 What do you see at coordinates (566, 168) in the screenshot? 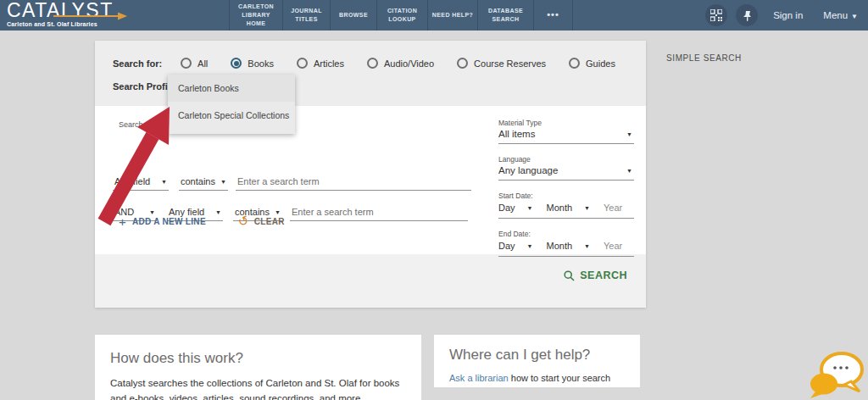
I see `language-group: Language Any language▼` at bounding box center [566, 168].